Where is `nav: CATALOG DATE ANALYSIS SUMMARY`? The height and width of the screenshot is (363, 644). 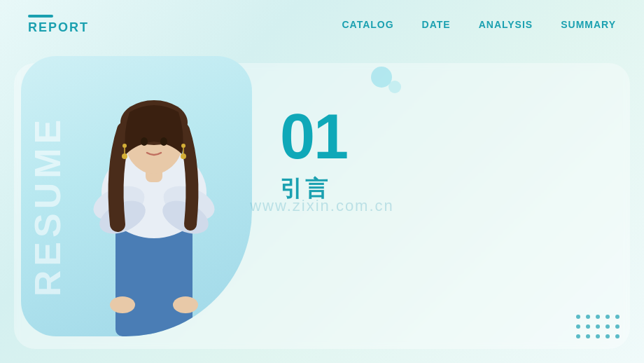
nav: CATALOG DATE ANALYSIS SUMMARY is located at coordinates (479, 25).